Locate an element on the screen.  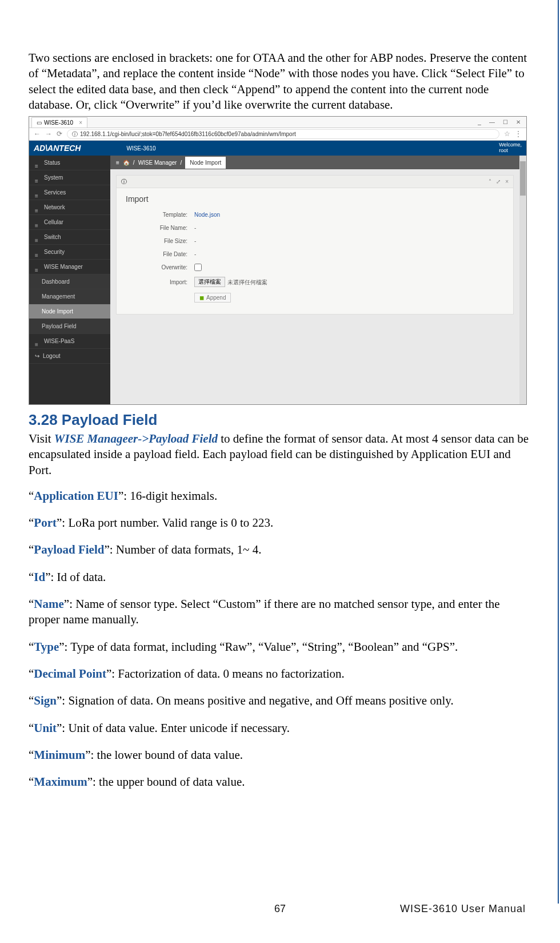
sidebar-item-dashboard: Dashboard is located at coordinates (70, 282).